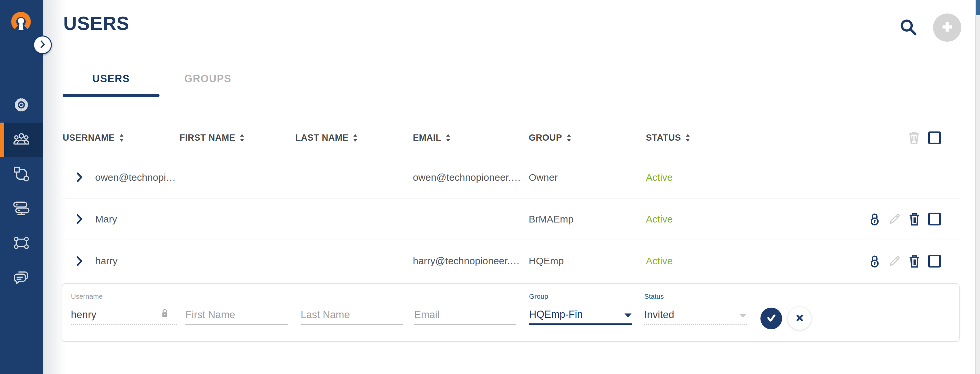 This screenshot has height=374, width=980. Describe the element at coordinates (135, 177) in the screenshot. I see `cell-username: owen@technopi…` at that location.